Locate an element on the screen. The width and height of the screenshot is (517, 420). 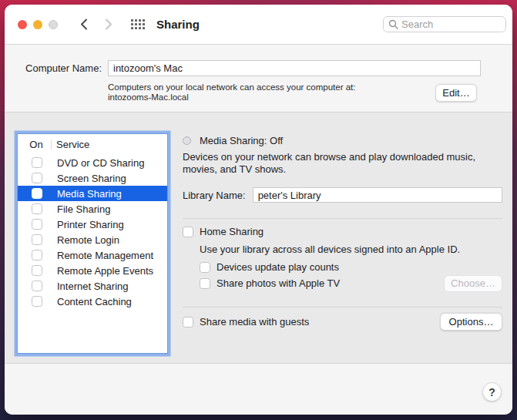
forward-button-disabled is located at coordinates (109, 25).